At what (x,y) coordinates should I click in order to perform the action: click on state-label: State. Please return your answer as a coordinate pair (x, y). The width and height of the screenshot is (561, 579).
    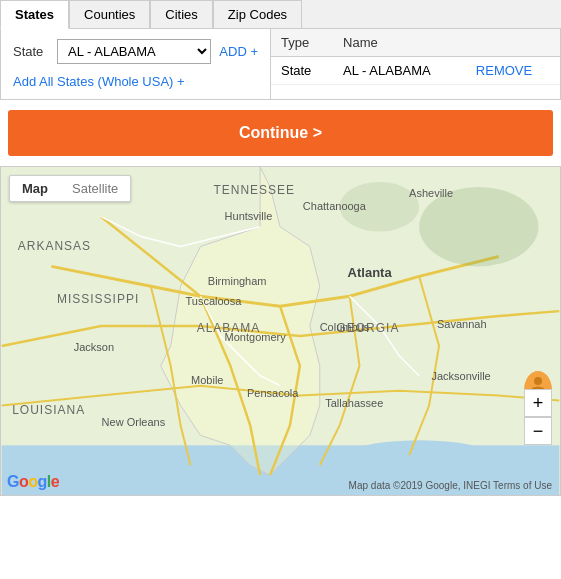
    Looking at the image, I should click on (31, 52).